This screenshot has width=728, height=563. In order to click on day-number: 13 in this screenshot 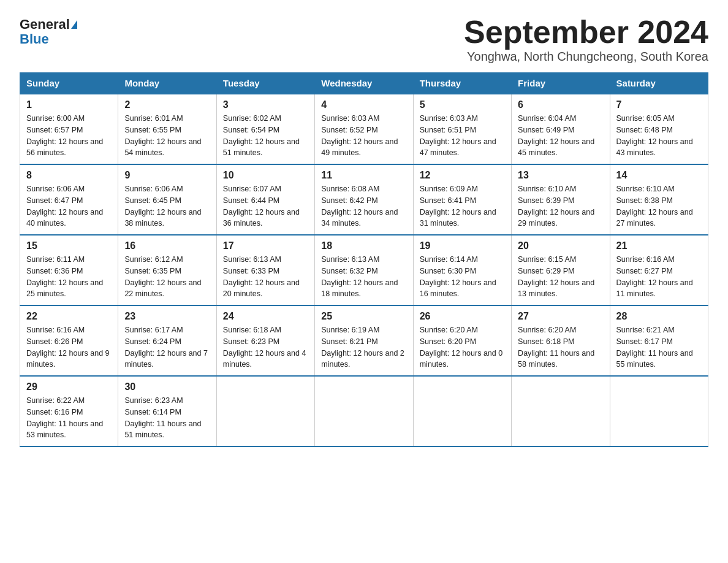, I will do `click(560, 175)`.